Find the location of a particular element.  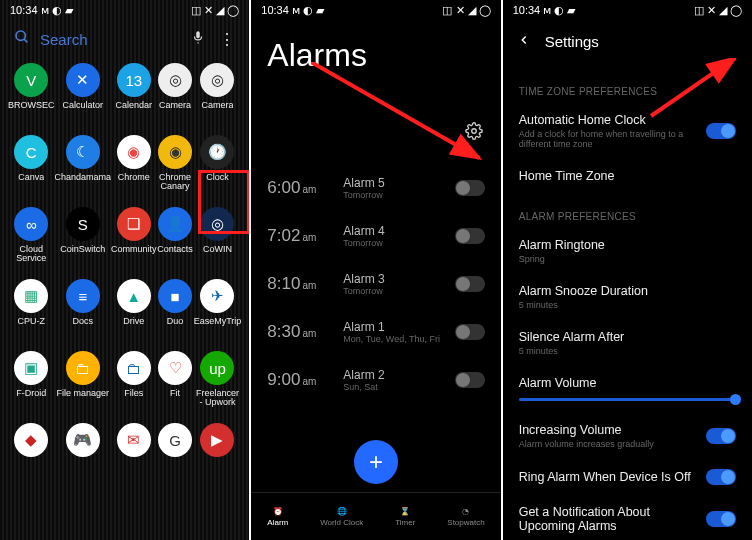

toggle-auto-home-clock is located at coordinates (721, 131).